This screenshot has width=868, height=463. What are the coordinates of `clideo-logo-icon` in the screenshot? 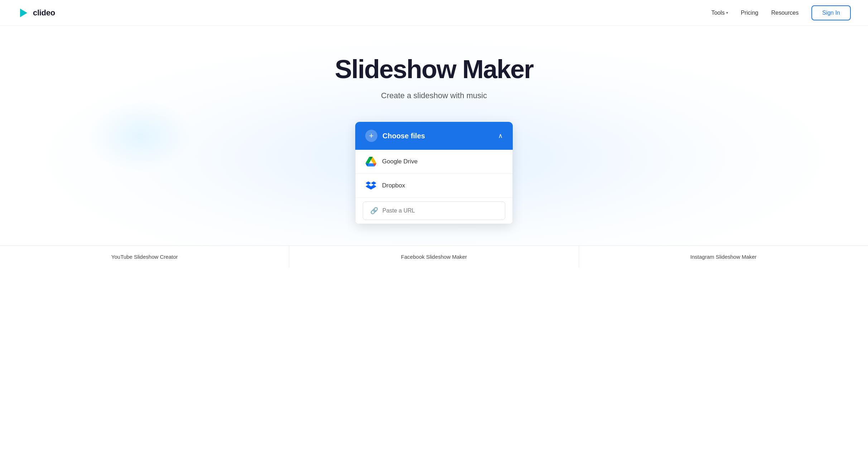 It's located at (24, 13).